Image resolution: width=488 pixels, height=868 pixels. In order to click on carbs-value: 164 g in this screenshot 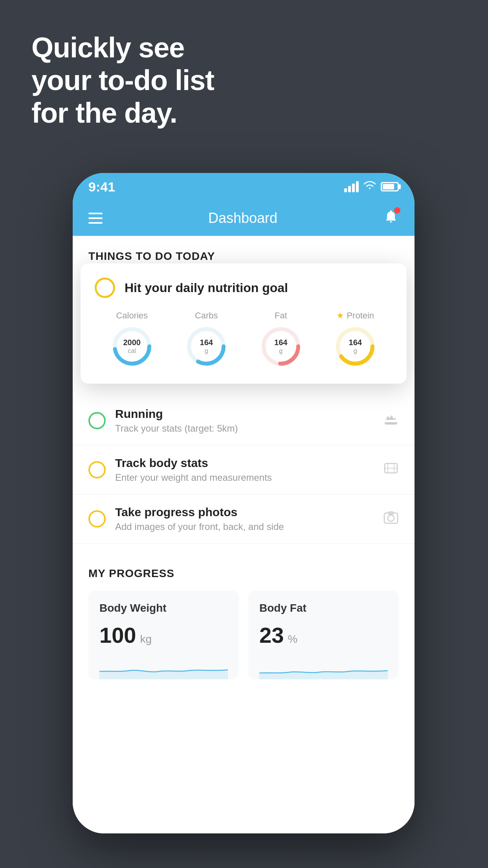, I will do `click(207, 346)`.